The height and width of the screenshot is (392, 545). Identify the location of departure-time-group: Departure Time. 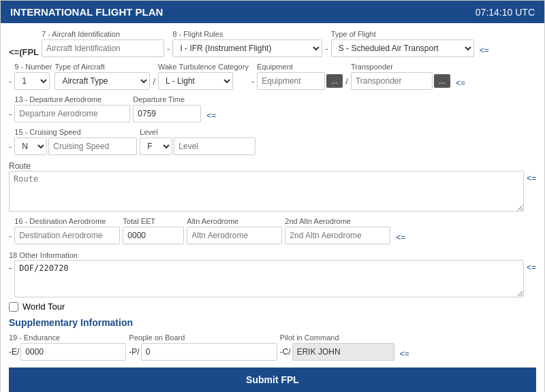
(167, 109).